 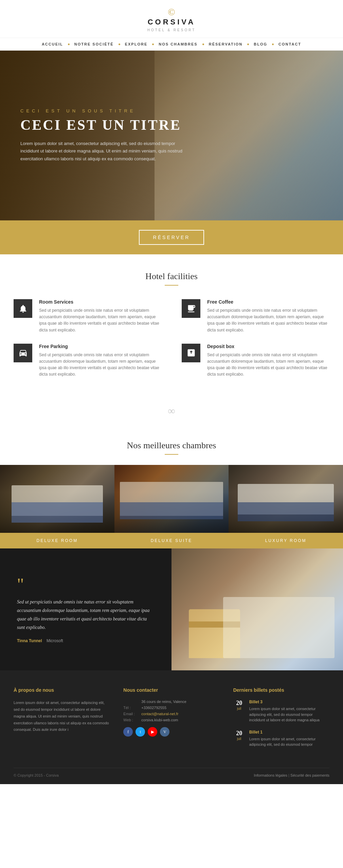 I want to click on logo-sub: HOTEL & RESORT, so click(x=172, y=30).